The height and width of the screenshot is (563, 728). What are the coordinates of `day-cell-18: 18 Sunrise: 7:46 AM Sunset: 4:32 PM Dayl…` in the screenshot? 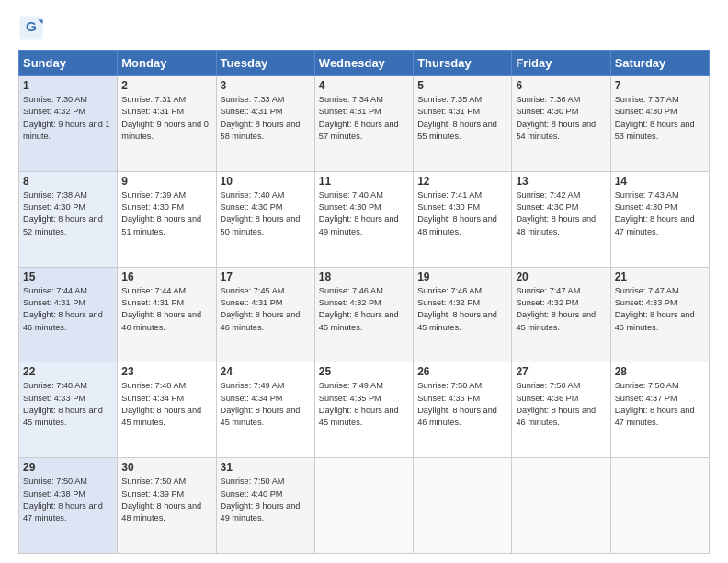 It's located at (364, 315).